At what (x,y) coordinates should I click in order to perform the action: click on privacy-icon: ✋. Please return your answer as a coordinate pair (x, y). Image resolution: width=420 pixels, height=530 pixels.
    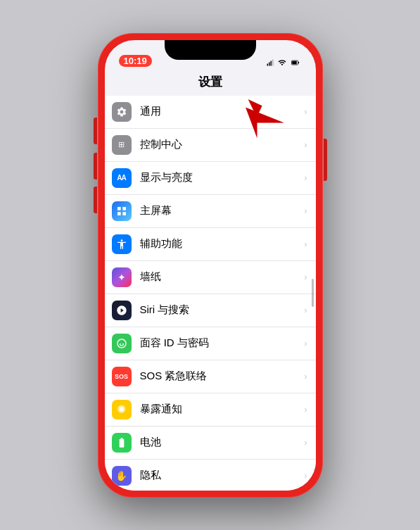
    Looking at the image, I should click on (122, 476).